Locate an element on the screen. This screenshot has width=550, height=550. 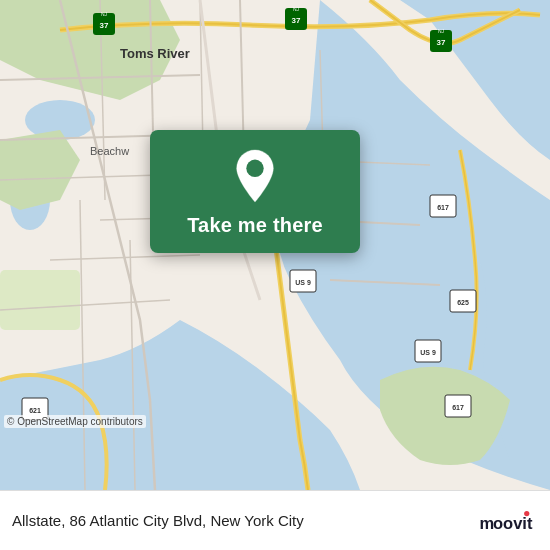
svg-text: oovit is located at coordinates (513, 522).